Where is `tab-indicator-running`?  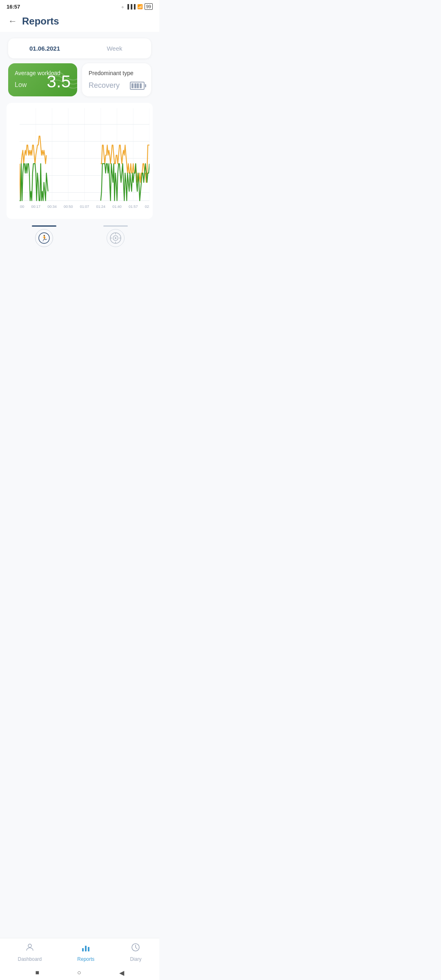 tab-indicator-running is located at coordinates (44, 226).